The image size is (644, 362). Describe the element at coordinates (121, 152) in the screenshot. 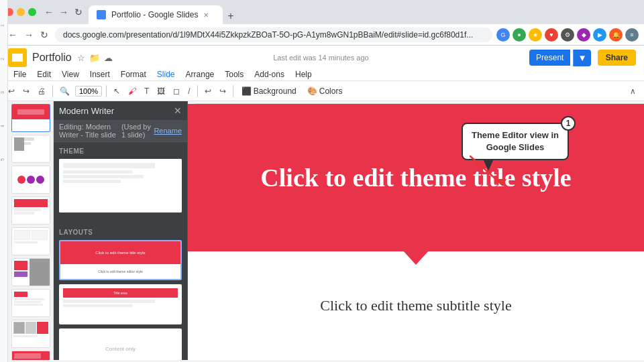

I see `theme-section-label: THEME` at that location.